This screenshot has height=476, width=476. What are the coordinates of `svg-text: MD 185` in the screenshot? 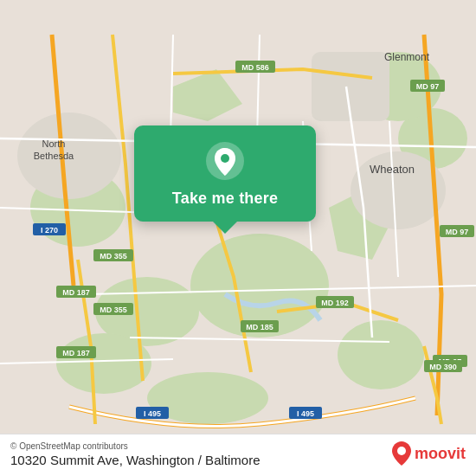 It's located at (260, 327).